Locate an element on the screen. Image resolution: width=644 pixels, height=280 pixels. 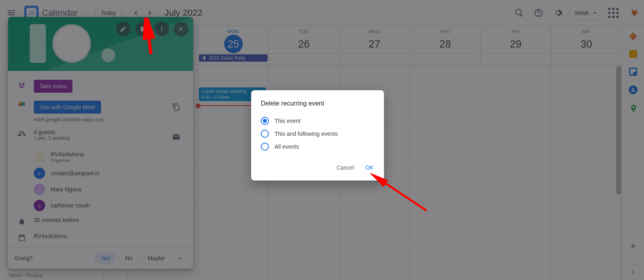
dialog-cancel-button: Cancel is located at coordinates (345, 168).